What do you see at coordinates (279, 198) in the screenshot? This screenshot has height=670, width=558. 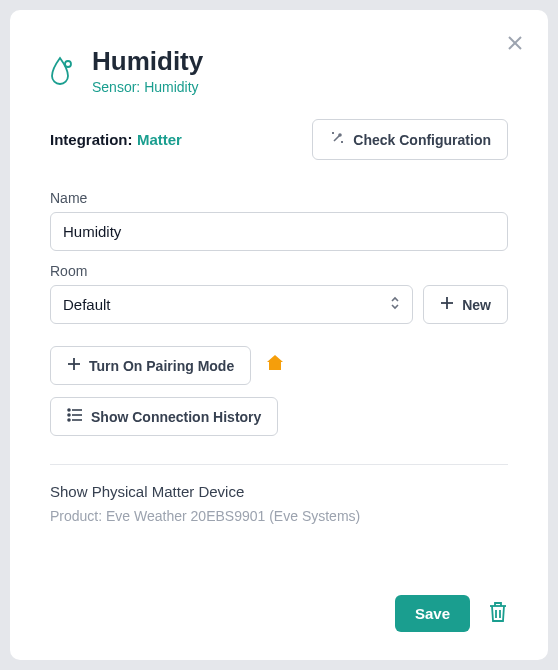 I see `name-field-label: Name` at bounding box center [279, 198].